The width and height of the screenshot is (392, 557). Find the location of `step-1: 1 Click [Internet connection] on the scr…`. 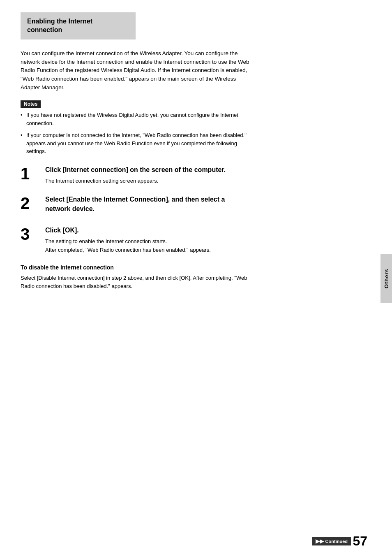

step-1: 1 Click [Internet connection] on the scr… is located at coordinates (136, 175).